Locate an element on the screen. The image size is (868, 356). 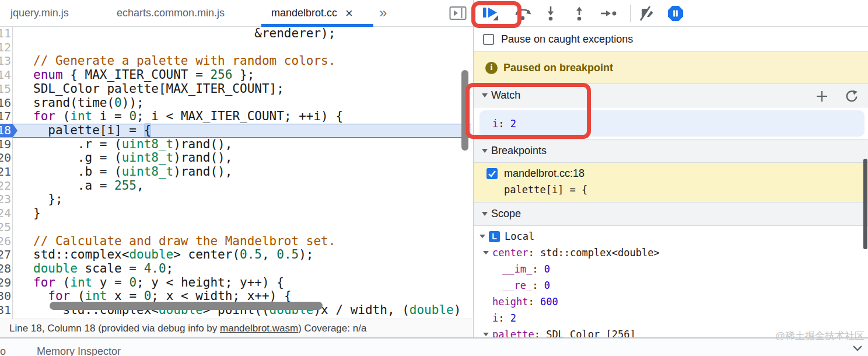
code-line: } is located at coordinates (27, 214).